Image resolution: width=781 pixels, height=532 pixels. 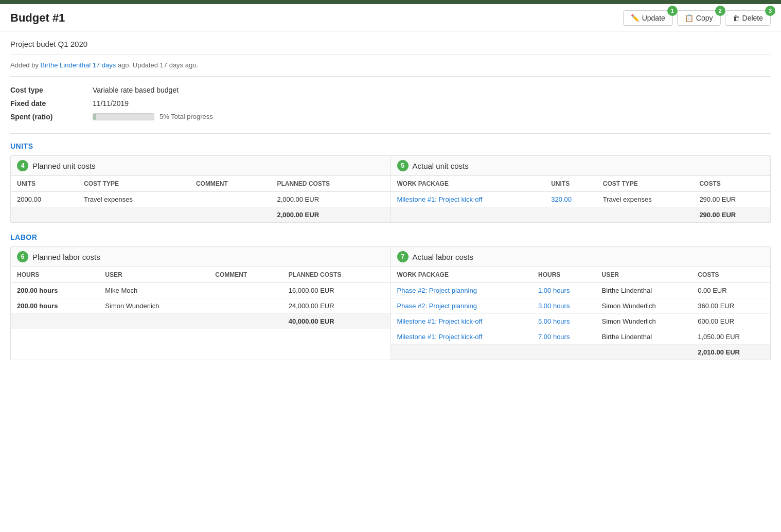 I want to click on cost-type-row: Cost type Variable rate based budget, so click(x=390, y=90).